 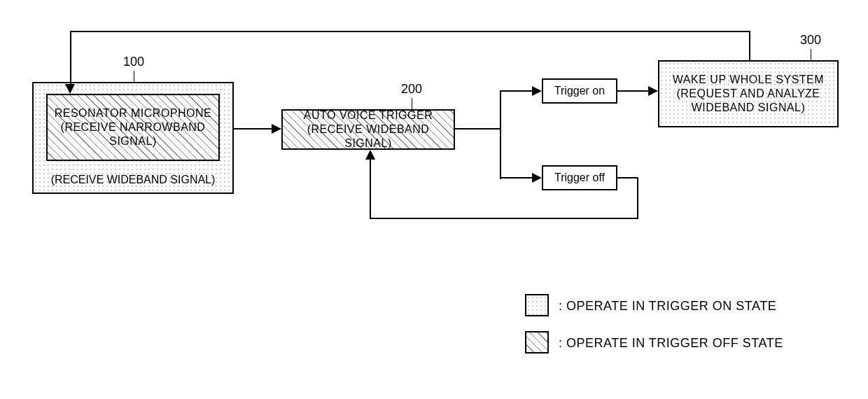 What do you see at coordinates (653, 91) in the screenshot?
I see `arrow-on-to-300-head` at bounding box center [653, 91].